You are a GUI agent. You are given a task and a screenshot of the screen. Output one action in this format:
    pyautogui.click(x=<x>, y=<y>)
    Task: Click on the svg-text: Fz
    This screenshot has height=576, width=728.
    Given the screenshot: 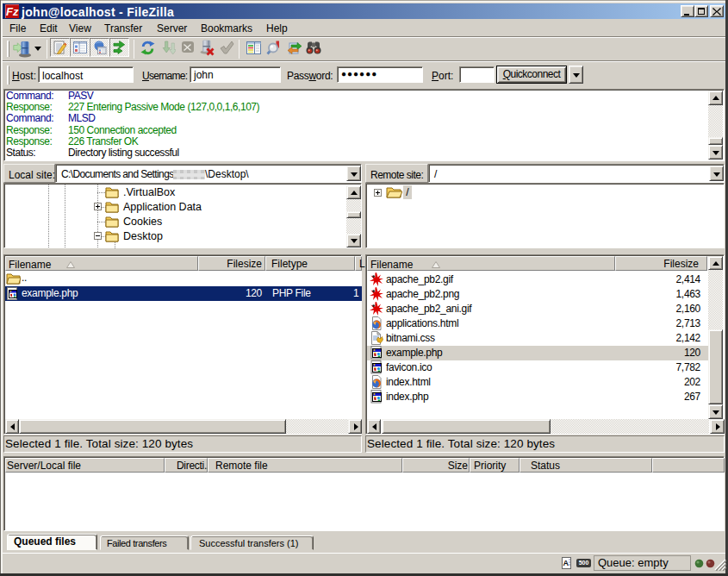 What is the action you would take?
    pyautogui.click(x=12, y=12)
    